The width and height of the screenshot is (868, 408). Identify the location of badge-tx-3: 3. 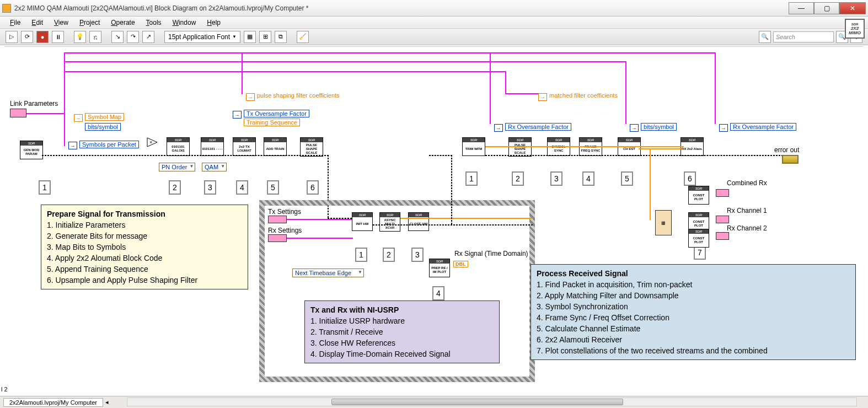
(210, 187).